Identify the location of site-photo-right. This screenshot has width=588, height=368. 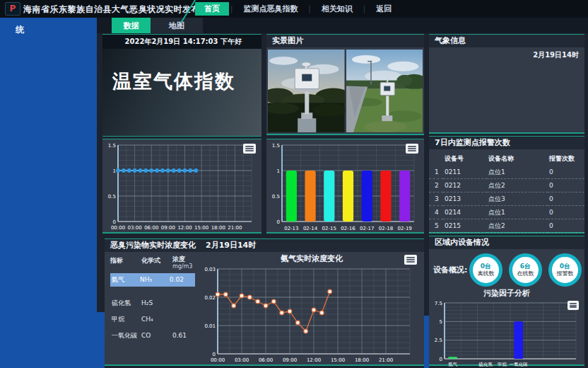
(384, 91).